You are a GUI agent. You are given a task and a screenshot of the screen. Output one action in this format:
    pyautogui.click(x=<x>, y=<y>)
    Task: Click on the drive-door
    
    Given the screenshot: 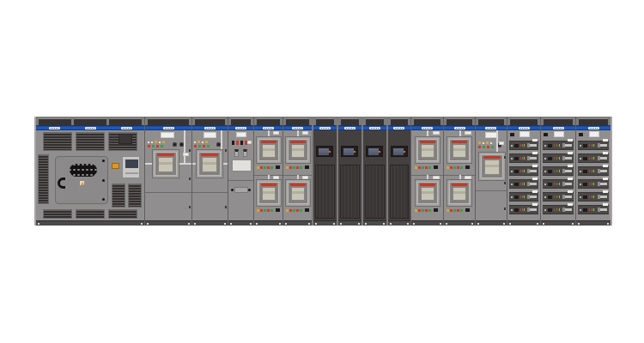 What is the action you would take?
    pyautogui.click(x=350, y=192)
    